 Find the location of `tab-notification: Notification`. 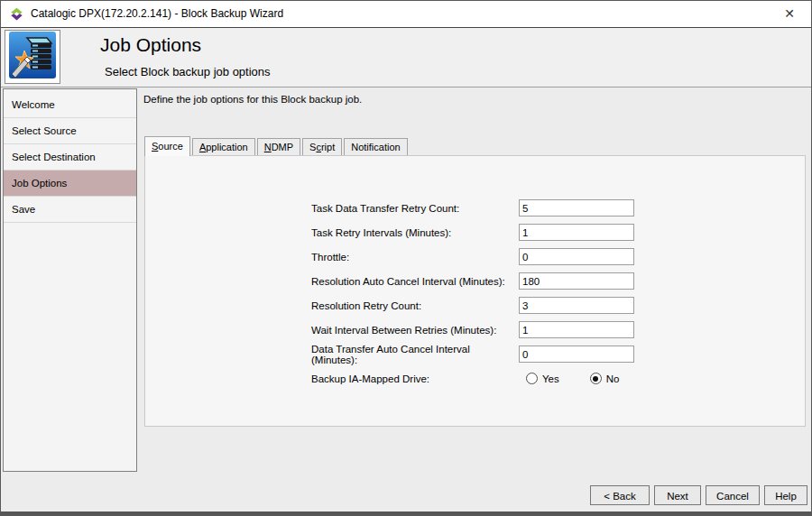

tab-notification: Notification is located at coordinates (375, 146).